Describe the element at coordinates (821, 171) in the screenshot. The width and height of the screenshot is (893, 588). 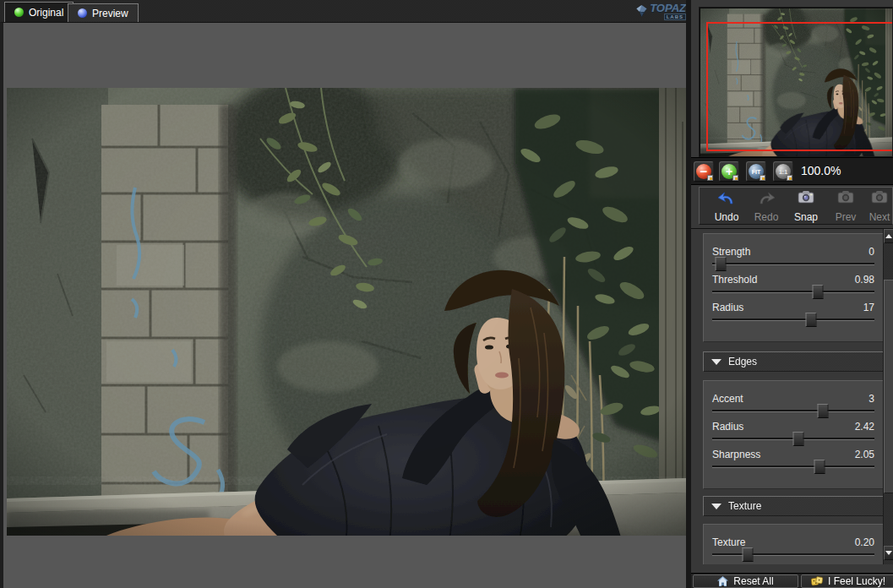
I see `zoom-level-readout: 100.0%` at that location.